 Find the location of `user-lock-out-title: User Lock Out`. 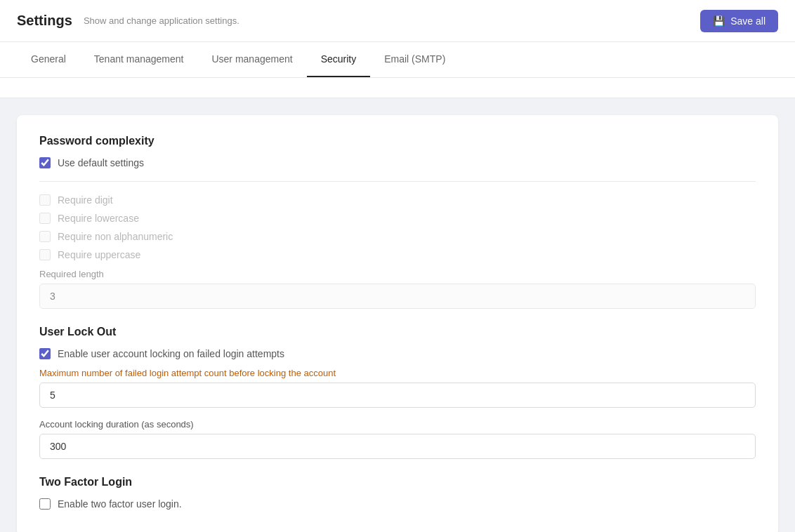

user-lock-out-title: User Lock Out is located at coordinates (398, 332).